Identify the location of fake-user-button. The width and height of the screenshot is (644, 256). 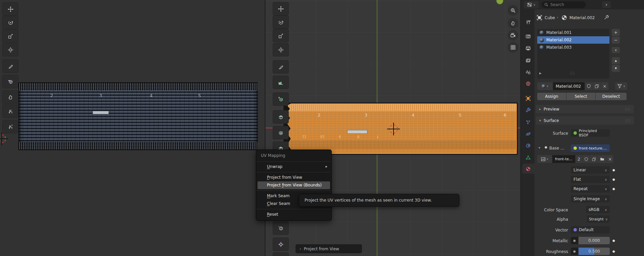
(589, 86).